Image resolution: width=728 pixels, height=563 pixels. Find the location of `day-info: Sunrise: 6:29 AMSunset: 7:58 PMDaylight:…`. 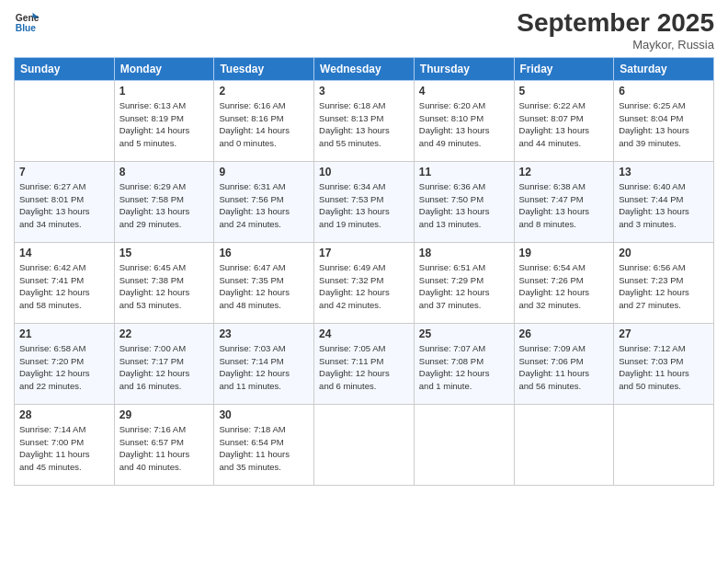

day-info: Sunrise: 6:29 AMSunset: 7:58 PMDaylight:… is located at coordinates (165, 206).